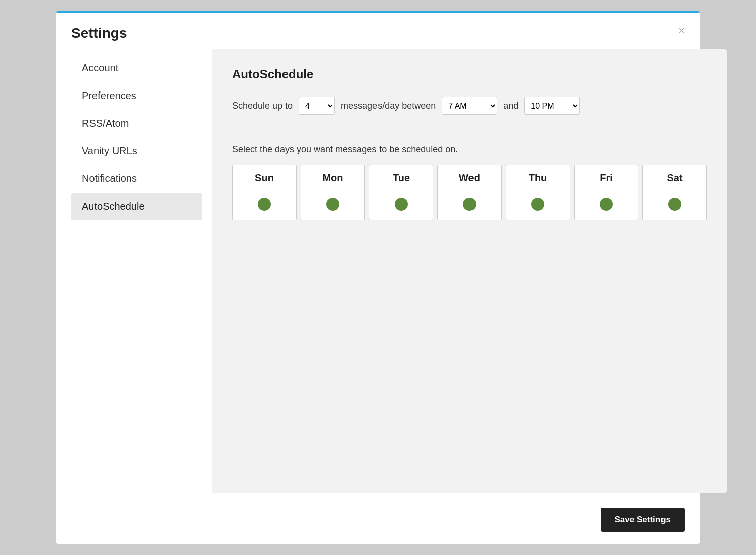  Describe the element at coordinates (262, 106) in the screenshot. I see `schedule-prefix: Schedule up to` at that location.